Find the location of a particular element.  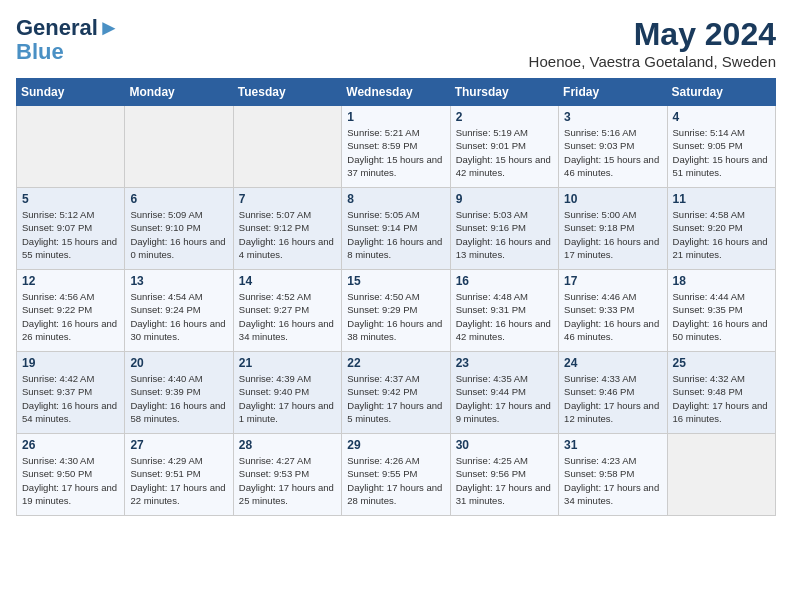

day-info: Sunrise: 5:00 AM Sunset: 9:18 PM Dayligh… is located at coordinates (612, 234).